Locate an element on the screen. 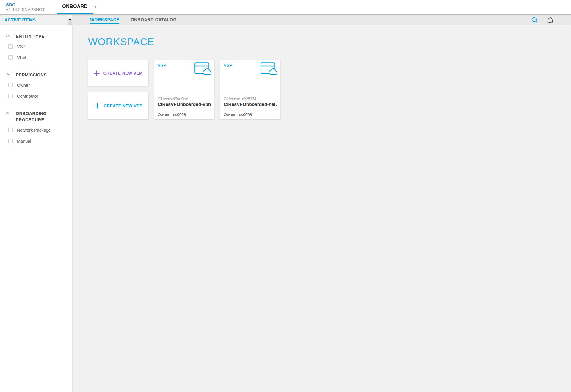 The width and height of the screenshot is (571, 392). create-new-vsp-label: CREATE NEW VSP is located at coordinates (123, 106).